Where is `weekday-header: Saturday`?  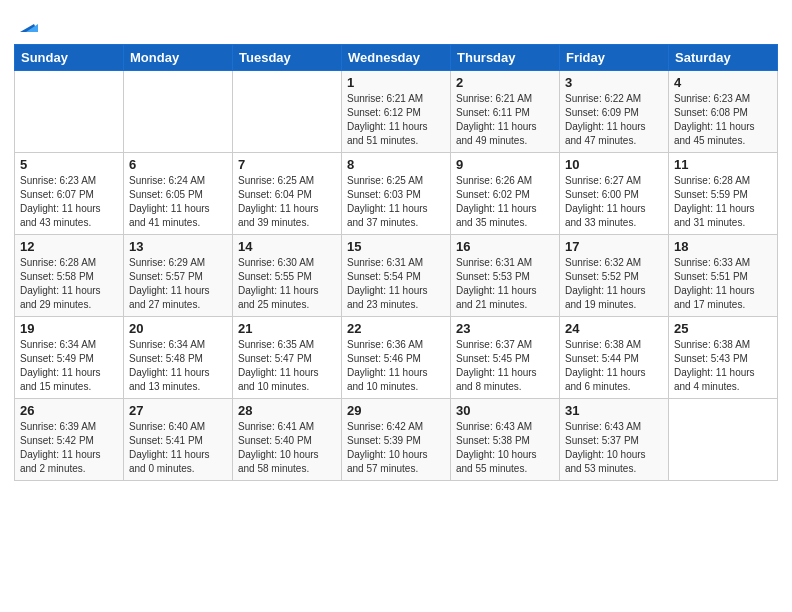 weekday-header: Saturday is located at coordinates (724, 58).